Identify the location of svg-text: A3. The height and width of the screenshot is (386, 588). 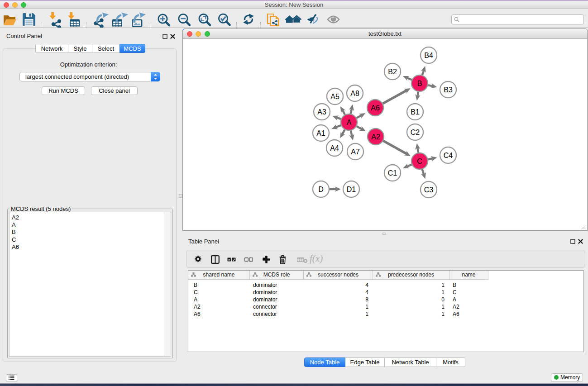
(322, 112).